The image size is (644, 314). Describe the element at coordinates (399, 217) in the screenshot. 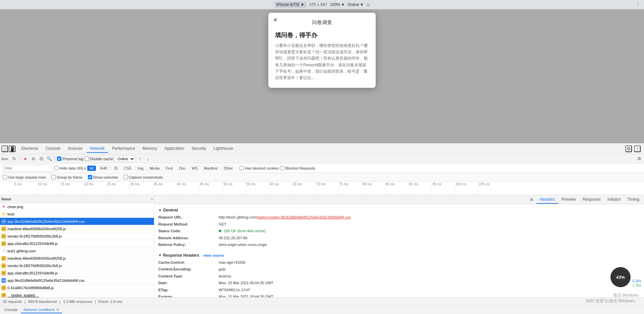

I see `request-url-row: Request URL: http://test1.gbfeng.com/sta…` at that location.